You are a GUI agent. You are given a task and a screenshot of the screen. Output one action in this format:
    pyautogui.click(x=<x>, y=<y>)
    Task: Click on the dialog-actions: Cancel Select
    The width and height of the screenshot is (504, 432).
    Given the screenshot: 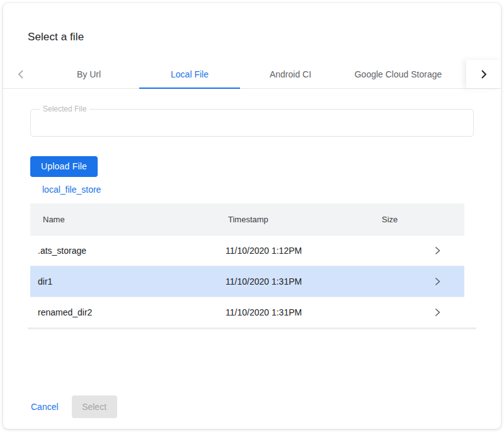 What is the action you would take?
    pyautogui.click(x=265, y=407)
    